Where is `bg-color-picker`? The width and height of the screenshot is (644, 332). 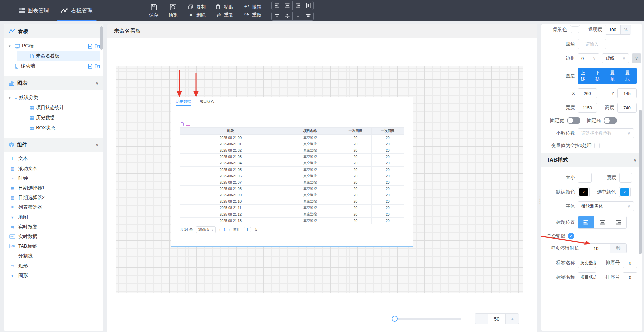 bg-color-picker is located at coordinates (575, 30).